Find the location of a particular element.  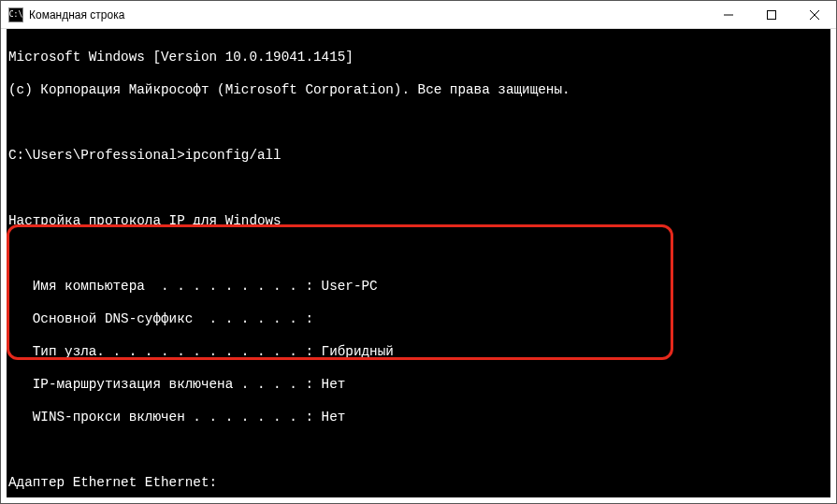

output-line: Адаптер Ethernet Ethernet: is located at coordinates (419, 483).